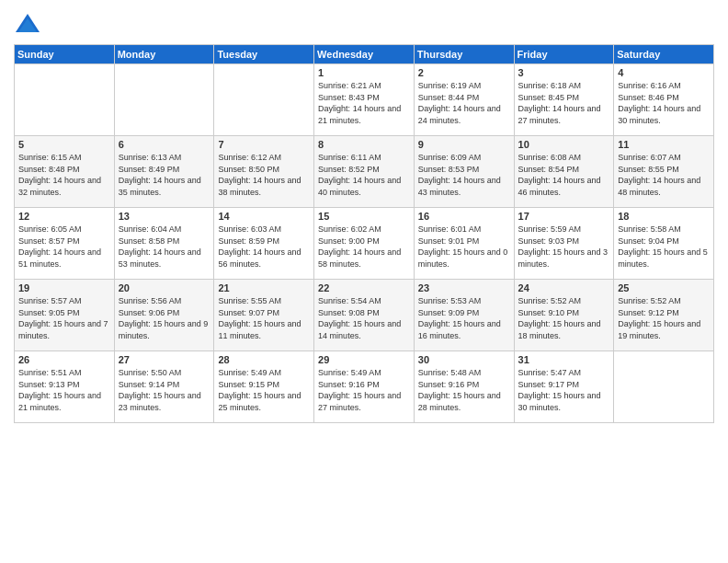  What do you see at coordinates (264, 216) in the screenshot?
I see `day-number: 14` at bounding box center [264, 216].